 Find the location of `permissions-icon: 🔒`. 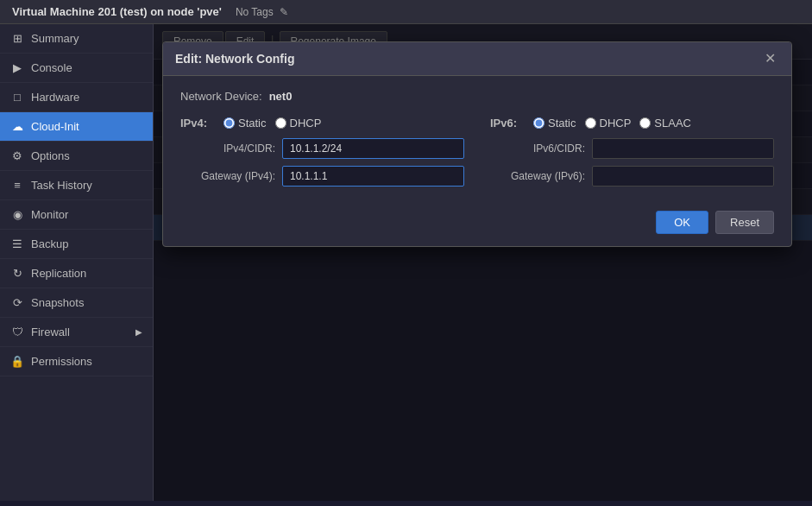

permissions-icon: 🔒 is located at coordinates (17, 361).